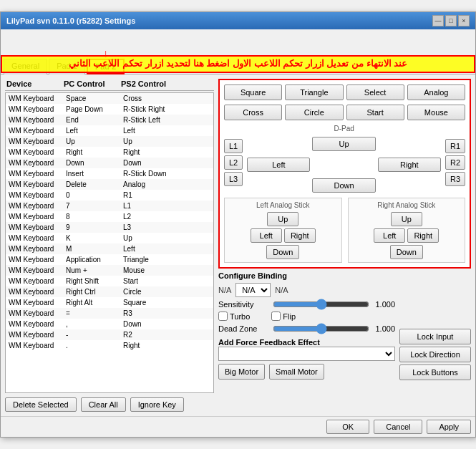 The width and height of the screenshot is (476, 449). What do you see at coordinates (449, 427) in the screenshot?
I see `apply-button: Apply` at bounding box center [449, 427].